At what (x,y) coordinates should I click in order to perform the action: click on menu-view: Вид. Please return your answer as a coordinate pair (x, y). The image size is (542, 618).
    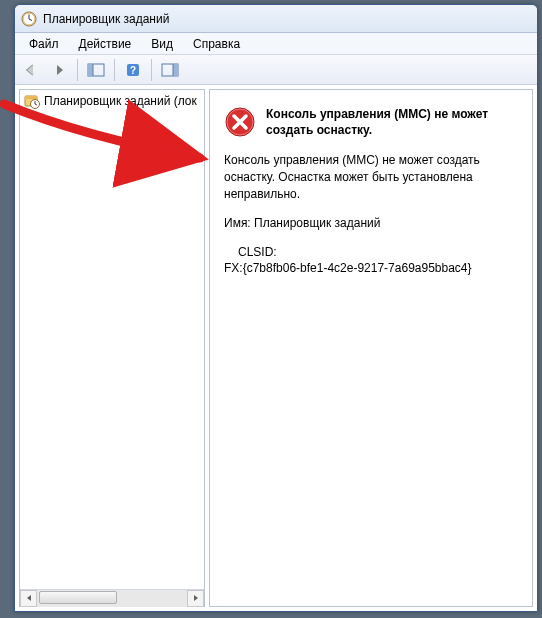
    Looking at the image, I should click on (162, 44).